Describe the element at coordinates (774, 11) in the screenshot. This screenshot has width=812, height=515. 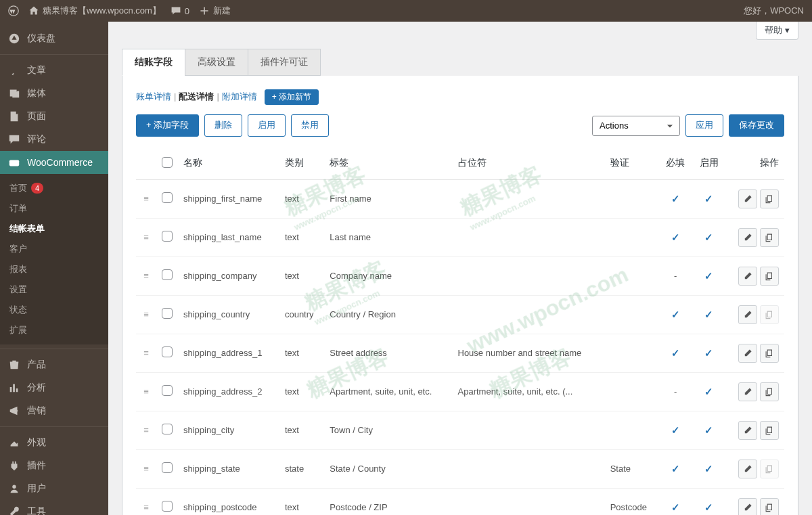
I see `greeting: 您好，WPOCN` at that location.